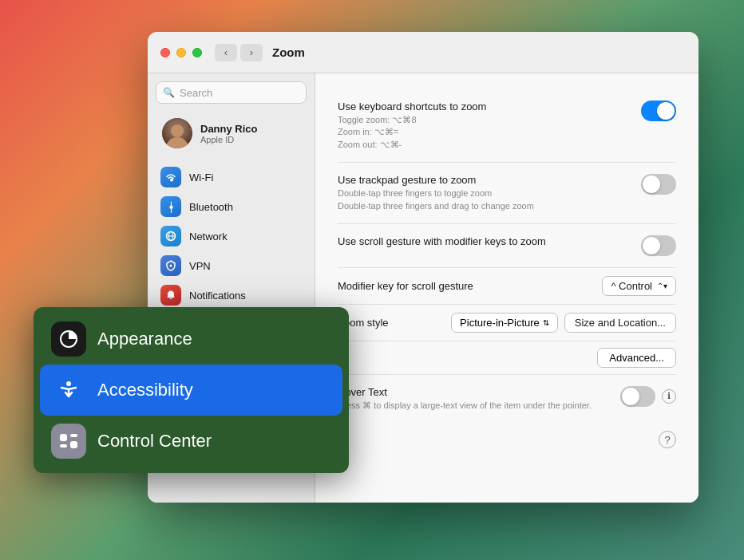  What do you see at coordinates (177, 133) in the screenshot?
I see `avatar-image` at bounding box center [177, 133].